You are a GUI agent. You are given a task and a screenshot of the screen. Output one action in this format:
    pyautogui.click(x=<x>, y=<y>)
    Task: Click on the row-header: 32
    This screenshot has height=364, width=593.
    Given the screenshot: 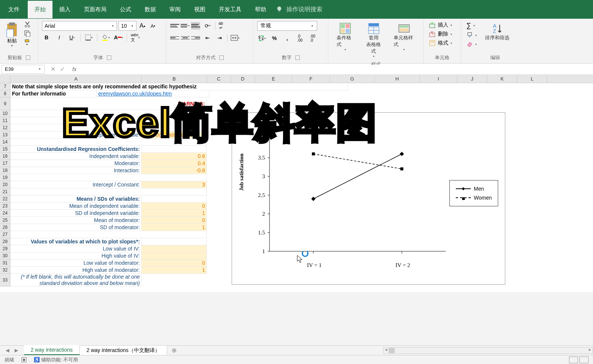 What is the action you would take?
    pyautogui.click(x=5, y=270)
    